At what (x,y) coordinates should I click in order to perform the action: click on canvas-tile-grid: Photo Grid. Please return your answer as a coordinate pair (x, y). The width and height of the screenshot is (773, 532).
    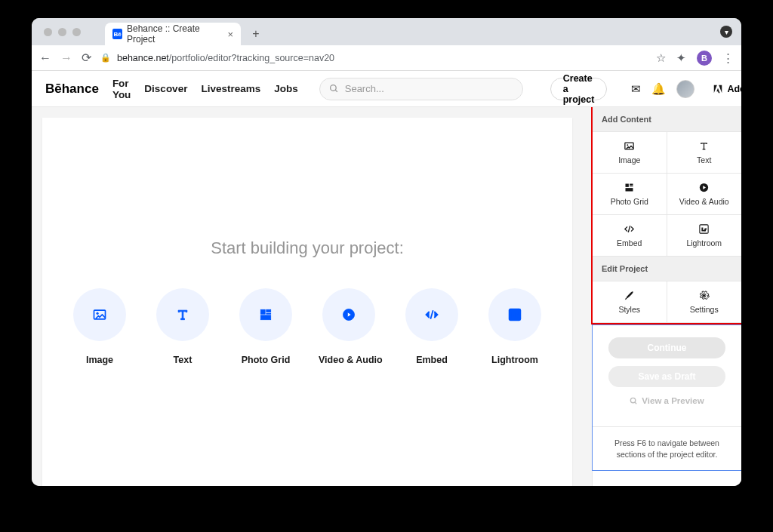
    Looking at the image, I should click on (266, 327).